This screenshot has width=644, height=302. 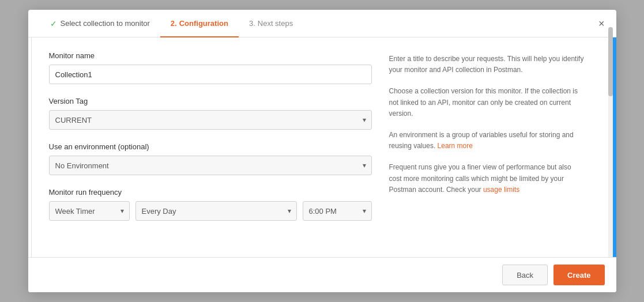 What do you see at coordinates (481, 141) in the screenshot?
I see `environment-help-text: An environment is a group of variables u…` at bounding box center [481, 141].